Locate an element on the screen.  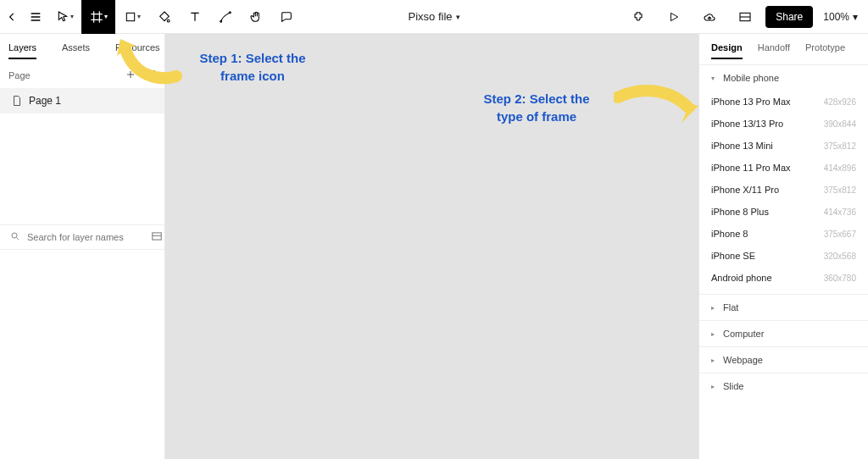
frame-preset: iPhone 13/13 Pro390x844 is located at coordinates (783, 124).